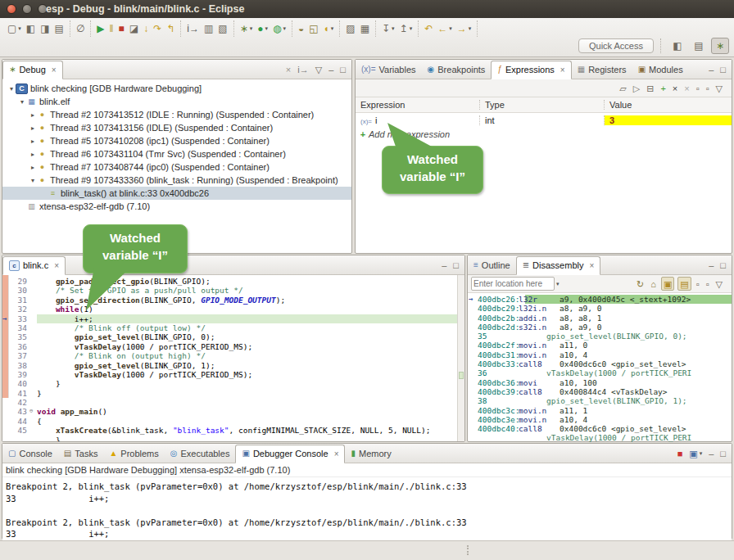 The image size is (734, 560). What do you see at coordinates (177, 115) in the screenshot?
I see `debug-tree-item: ▸●Thread #2 1073413512 (IDLE : Running) …` at bounding box center [177, 115].